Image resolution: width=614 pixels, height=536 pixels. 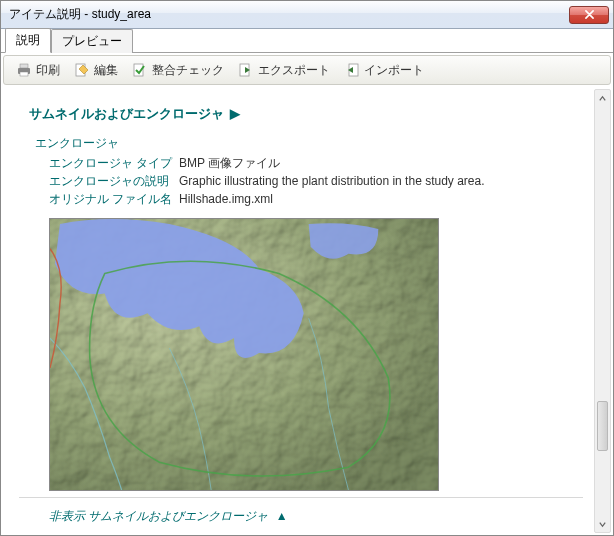 I want to click on label-original-filename: オリジナル ファイル名, so click(x=114, y=199).